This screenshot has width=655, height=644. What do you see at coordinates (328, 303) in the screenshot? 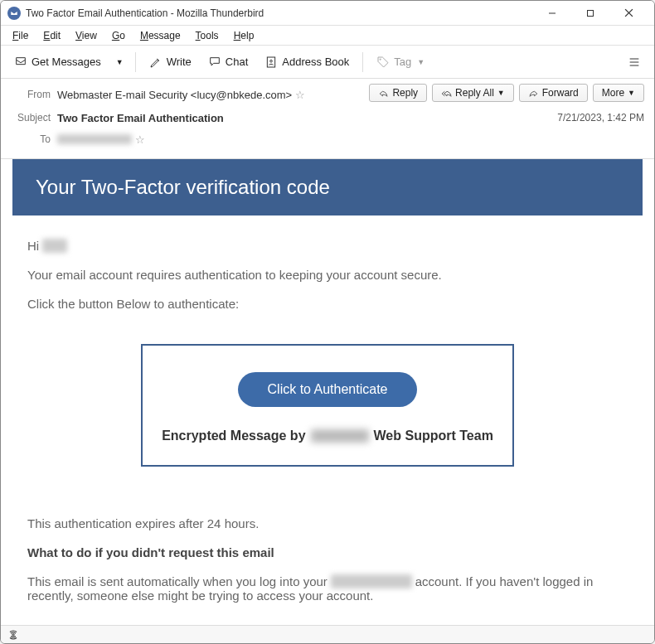
I see `body-line-2: Click the button Below to authenticate:` at bounding box center [328, 303].